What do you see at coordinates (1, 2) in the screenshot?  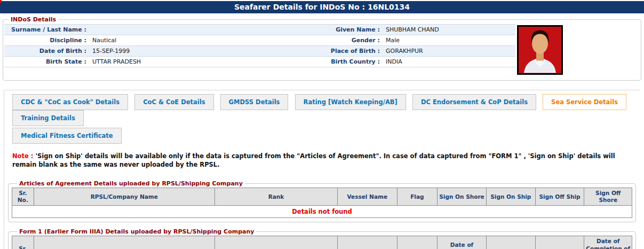 I see `top-left-red-artifact` at bounding box center [1, 2].